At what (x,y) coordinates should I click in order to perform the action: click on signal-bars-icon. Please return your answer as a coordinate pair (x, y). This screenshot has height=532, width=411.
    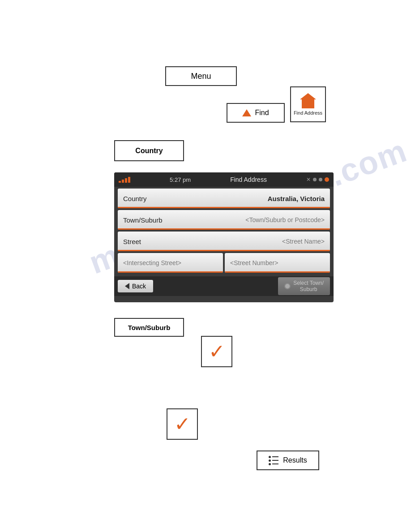
    Looking at the image, I should click on (124, 180).